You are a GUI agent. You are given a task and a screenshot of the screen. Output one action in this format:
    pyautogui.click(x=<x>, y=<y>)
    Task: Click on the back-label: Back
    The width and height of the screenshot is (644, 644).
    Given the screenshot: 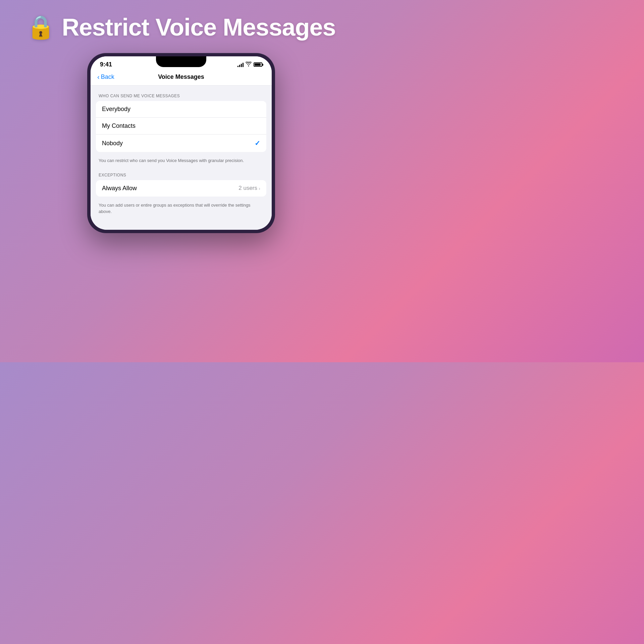 What is the action you would take?
    pyautogui.click(x=108, y=77)
    